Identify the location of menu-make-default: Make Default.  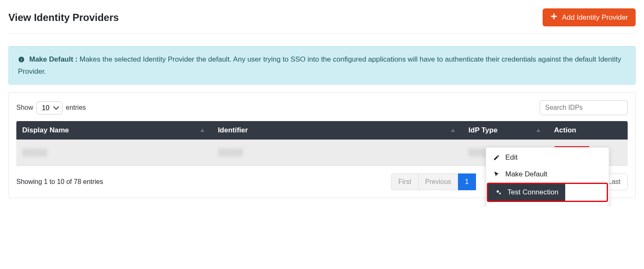
(547, 174).